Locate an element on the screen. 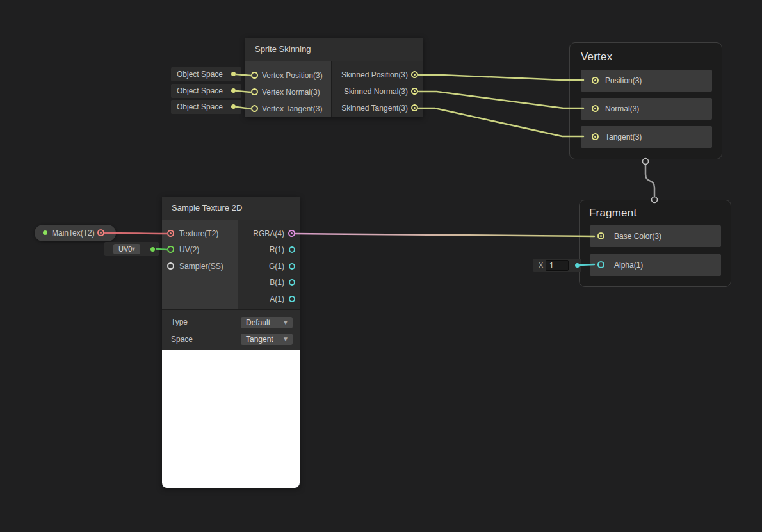 The image size is (762, 532). type-dropdown: Default ▼ is located at coordinates (266, 323).